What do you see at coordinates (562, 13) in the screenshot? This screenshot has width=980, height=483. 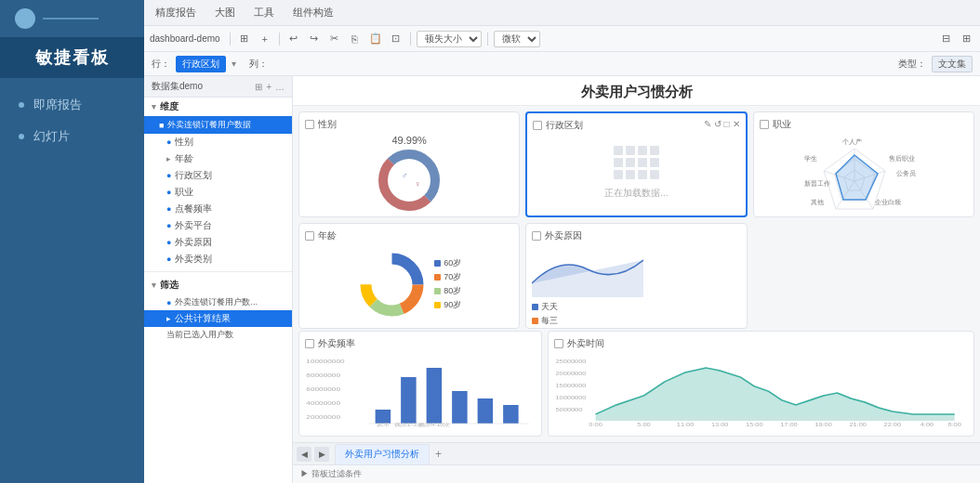 I see `menubar: 精度报告 大图 工具 组件构造` at bounding box center [562, 13].